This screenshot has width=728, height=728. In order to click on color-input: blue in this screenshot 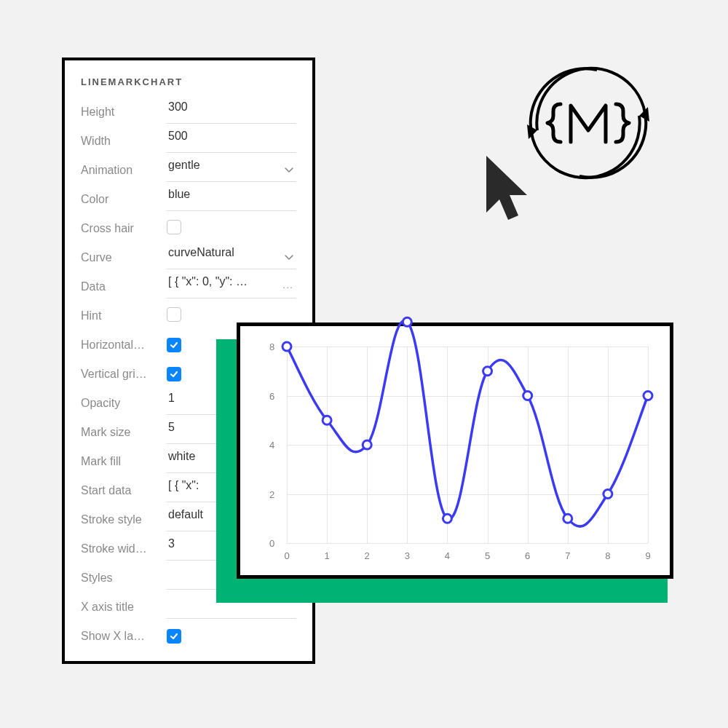, I will do `click(232, 199)`.